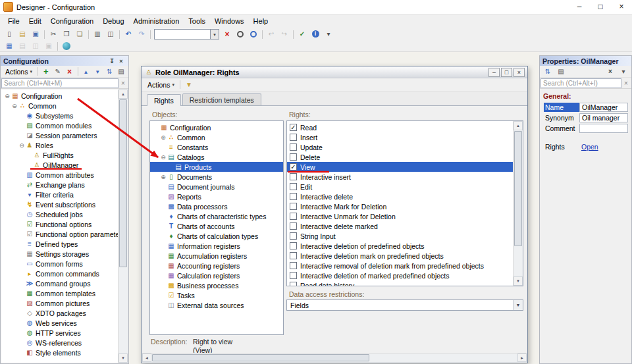 The width and height of the screenshot is (632, 364). I want to click on move-up-button, so click(86, 71).